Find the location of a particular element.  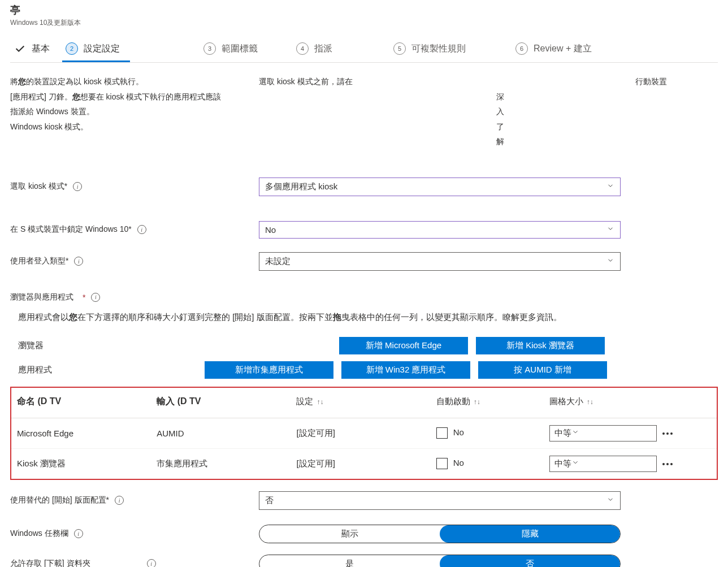

step-settings: 2 設定設定 is located at coordinates (96, 50).